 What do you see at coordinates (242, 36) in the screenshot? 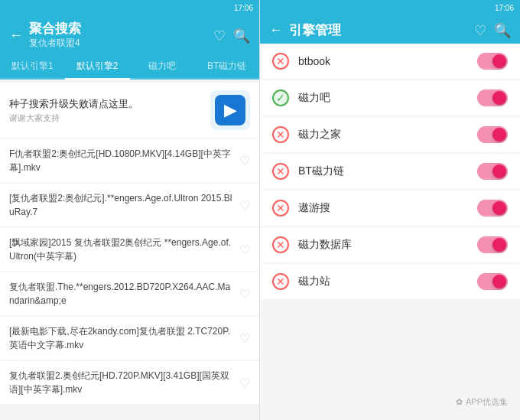
I see `left-search-icon: 🔍` at bounding box center [242, 36].